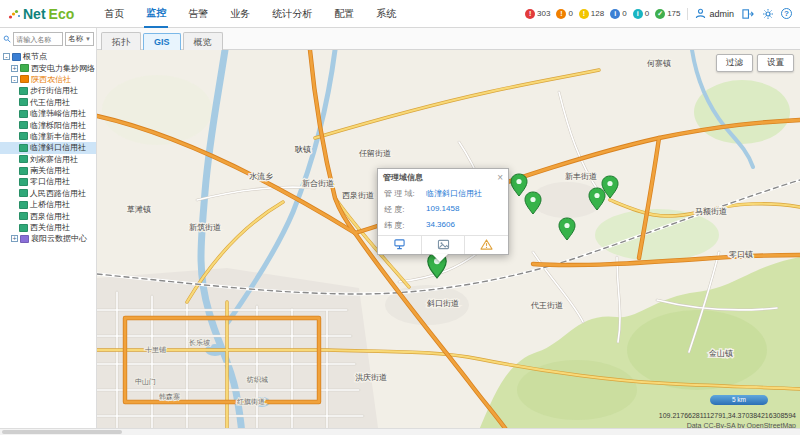 This screenshot has width=800, height=435. Describe the element at coordinates (7, 39) in the screenshot. I see `search-icon` at that location.